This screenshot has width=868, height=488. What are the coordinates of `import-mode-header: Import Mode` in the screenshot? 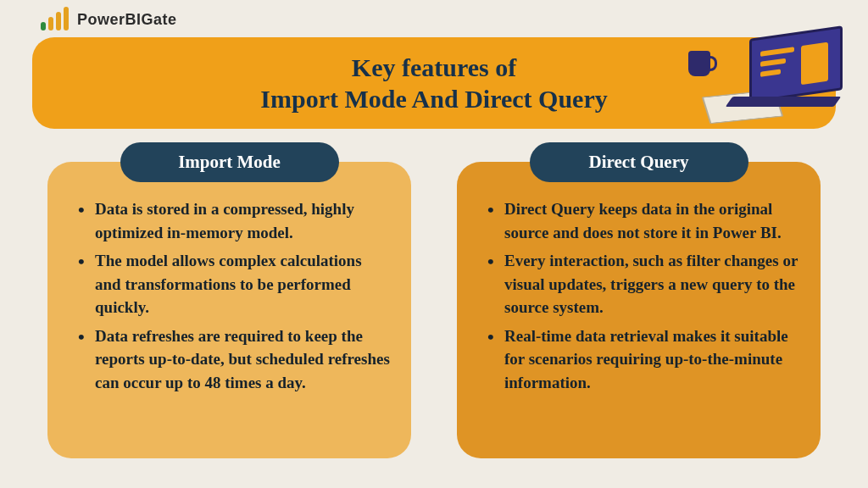 It's located at (230, 163).